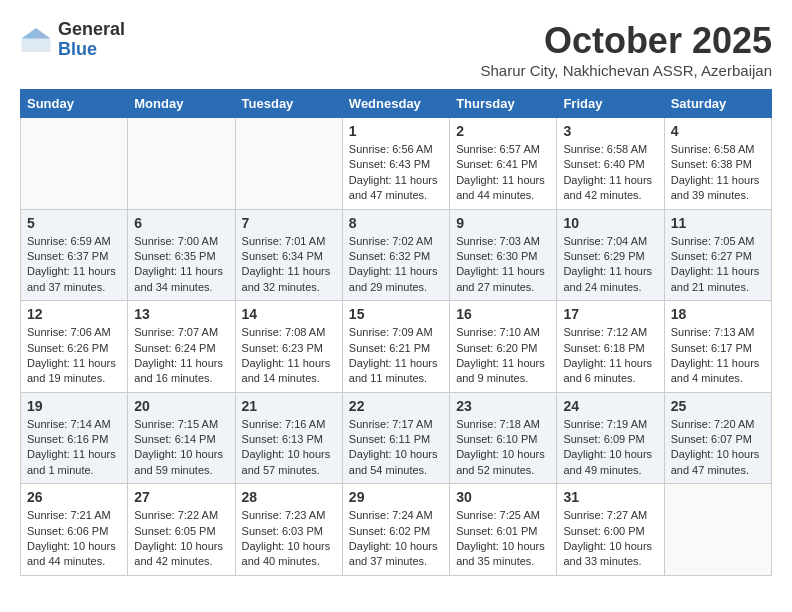 This screenshot has height=612, width=792. I want to click on logo-general-label: General, so click(92, 30).